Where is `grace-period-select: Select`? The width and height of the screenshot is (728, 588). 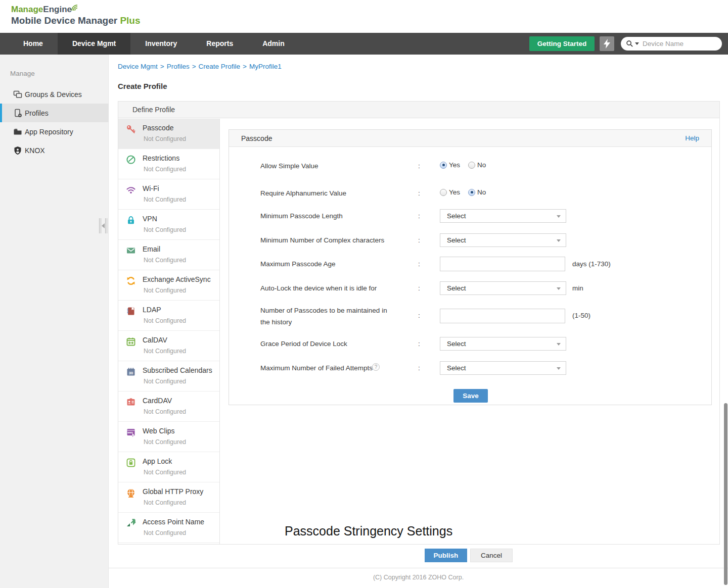
grace-period-select: Select is located at coordinates (503, 344).